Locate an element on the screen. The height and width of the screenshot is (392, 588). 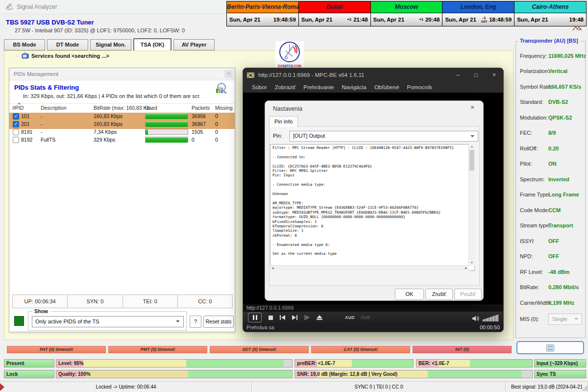
clock-utc-offset: +2 is located at coordinates (350, 20).